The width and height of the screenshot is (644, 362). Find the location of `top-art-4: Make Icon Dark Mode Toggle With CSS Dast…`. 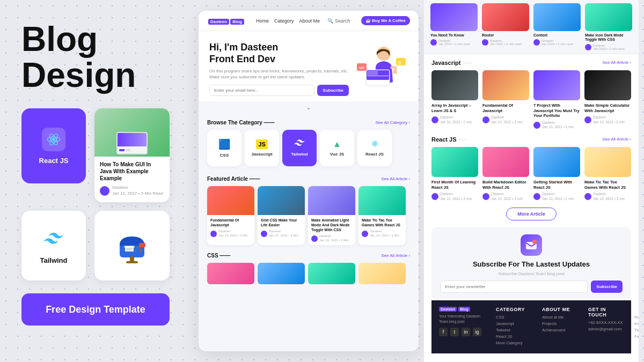

top-art-4: Make Icon Dark Mode Toggle With CSS Dast… is located at coordinates (609, 27).